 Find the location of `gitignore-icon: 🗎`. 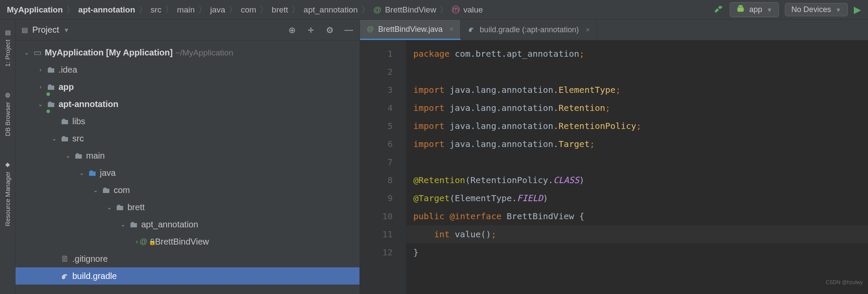

gitignore-icon: 🗎 is located at coordinates (65, 259).